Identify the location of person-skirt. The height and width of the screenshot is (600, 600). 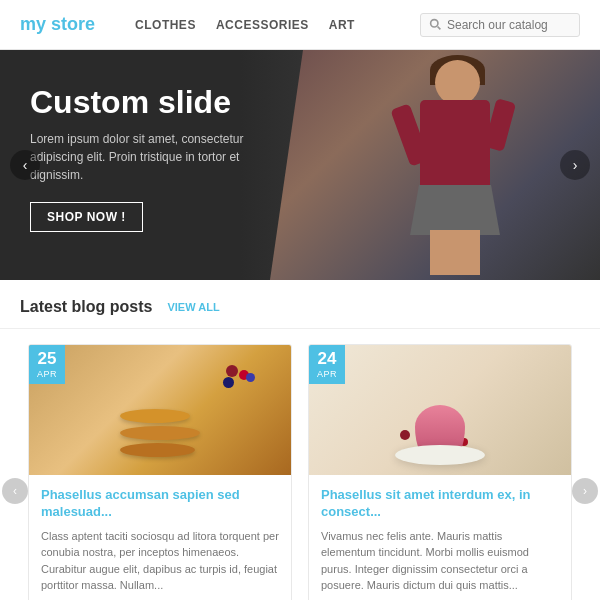
(455, 210).